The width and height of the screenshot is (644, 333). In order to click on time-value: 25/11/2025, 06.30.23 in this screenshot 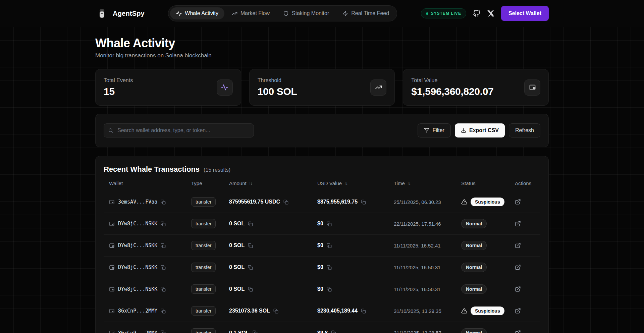, I will do `click(422, 202)`.